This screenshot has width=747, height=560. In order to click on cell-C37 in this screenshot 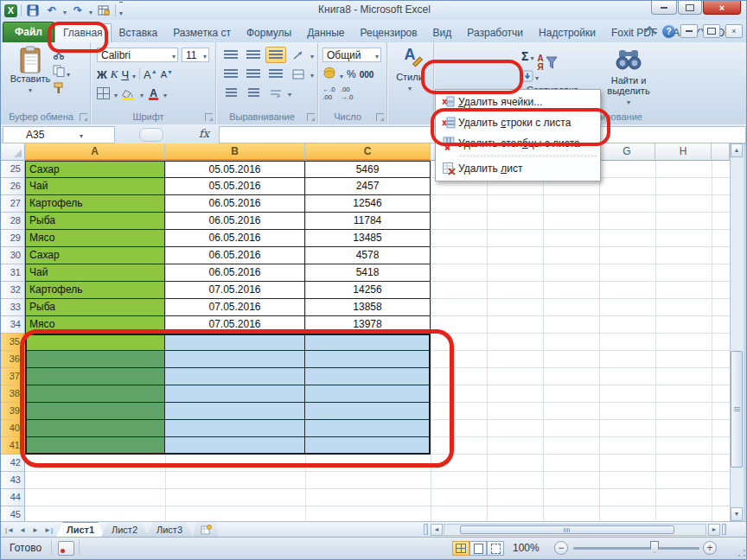, I will do `click(368, 377)`.